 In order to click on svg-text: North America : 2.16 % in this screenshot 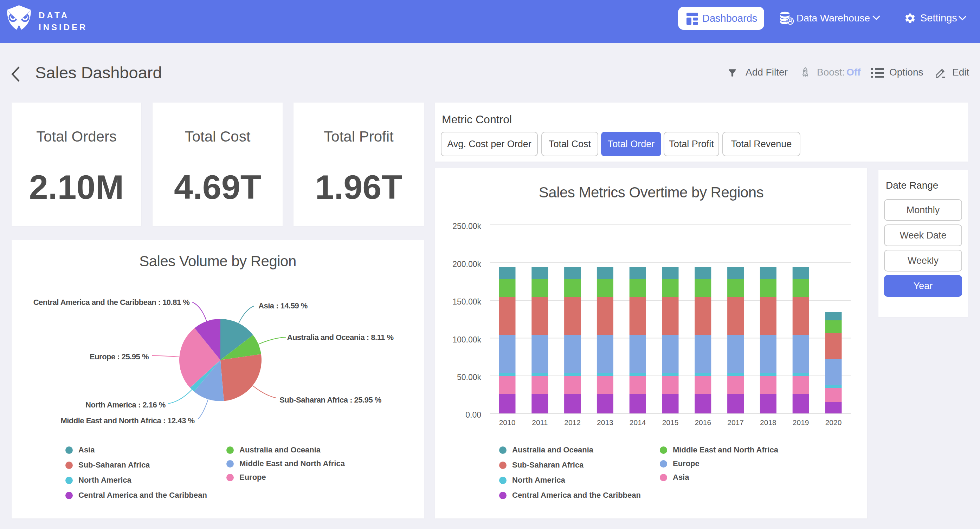, I will do `click(126, 405)`.